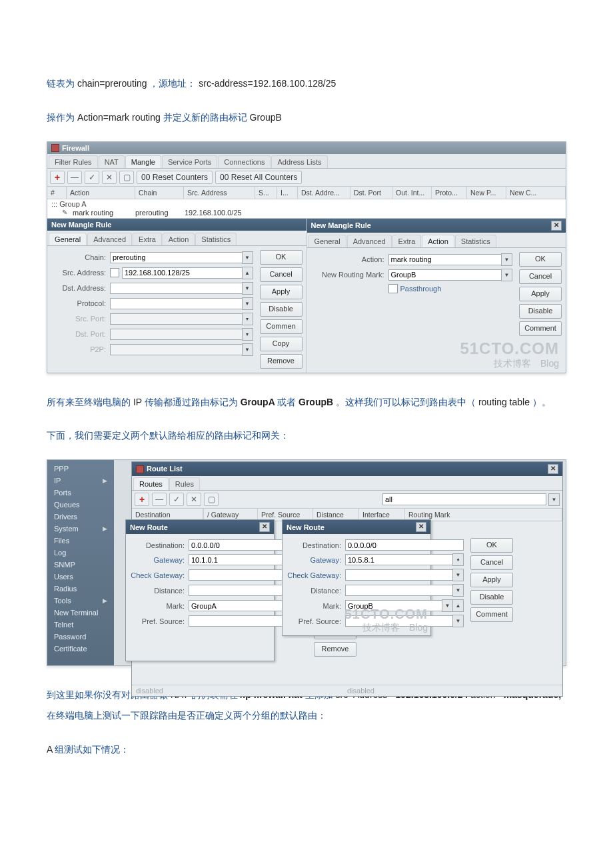  What do you see at coordinates (492, 580) in the screenshot?
I see `apply-button-rb: Apply` at bounding box center [492, 580].